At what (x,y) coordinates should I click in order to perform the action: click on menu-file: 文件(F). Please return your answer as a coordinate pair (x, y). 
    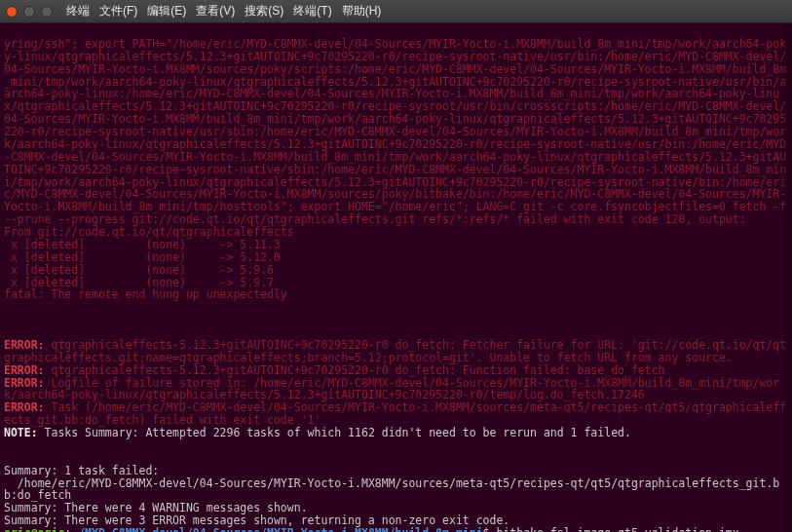
    Looking at the image, I should click on (119, 12).